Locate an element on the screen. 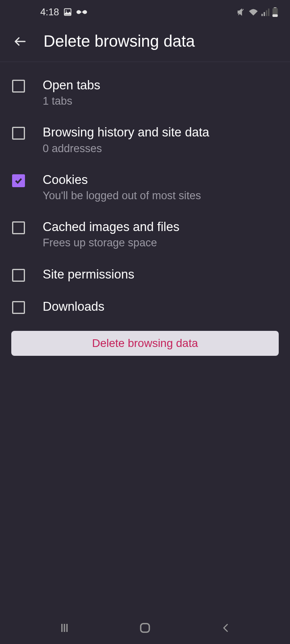 The height and width of the screenshot is (644, 290). option-subtitle: Frees up storage space is located at coordinates (160, 243).